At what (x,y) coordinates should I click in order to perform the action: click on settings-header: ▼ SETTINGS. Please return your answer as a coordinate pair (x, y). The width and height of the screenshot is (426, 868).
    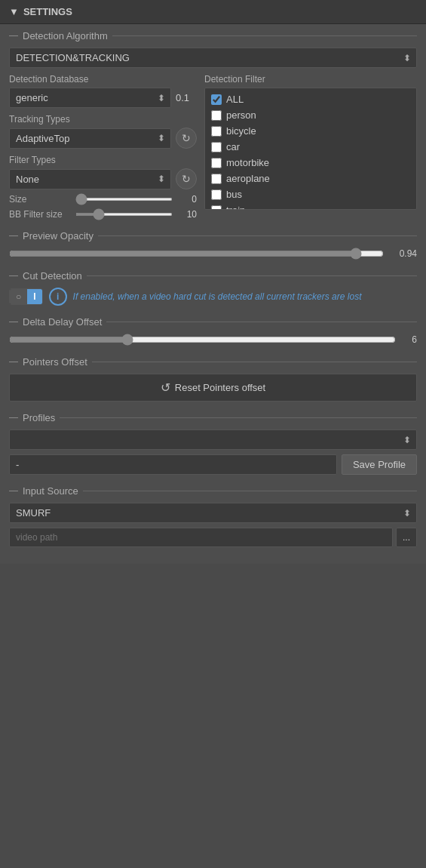
    Looking at the image, I should click on (213, 12).